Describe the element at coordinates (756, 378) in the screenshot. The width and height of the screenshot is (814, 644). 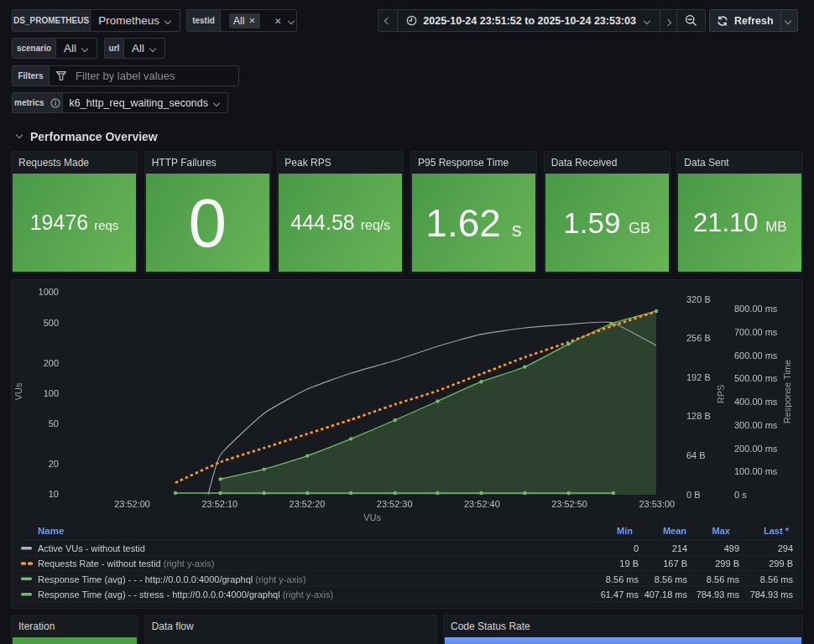
I see `svg-text: 500.00 ms` at that location.